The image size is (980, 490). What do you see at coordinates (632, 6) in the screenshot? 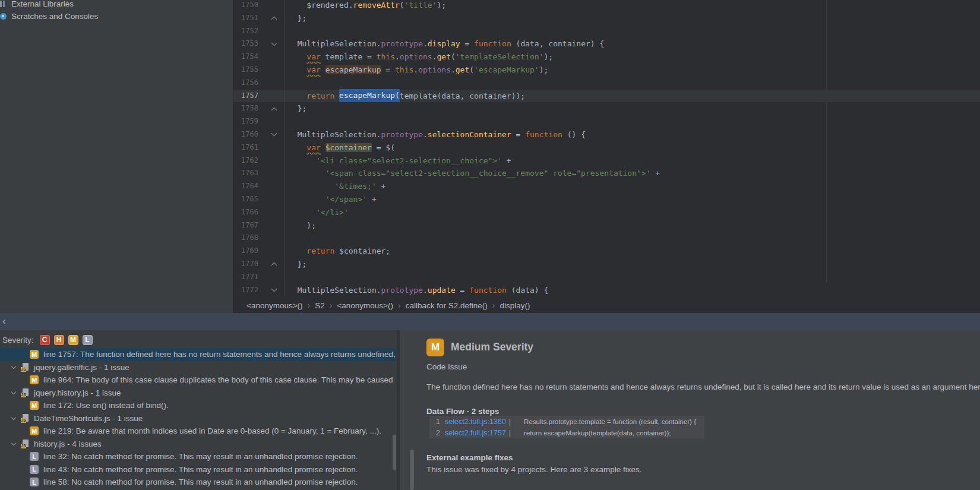
I see `code-text: $rendered.removeAttr('title');` at bounding box center [632, 6].